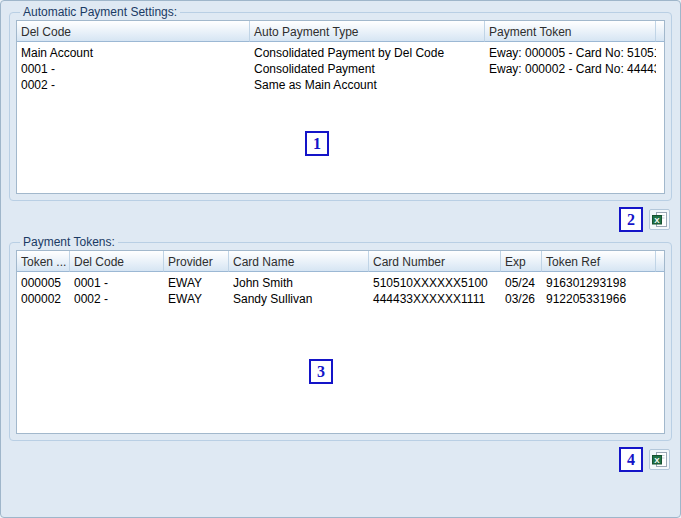 This screenshot has height=518, width=681. Describe the element at coordinates (340, 262) in the screenshot. I see `table-header-row: Token ... Del Code Provider Card Name Ca…` at that location.